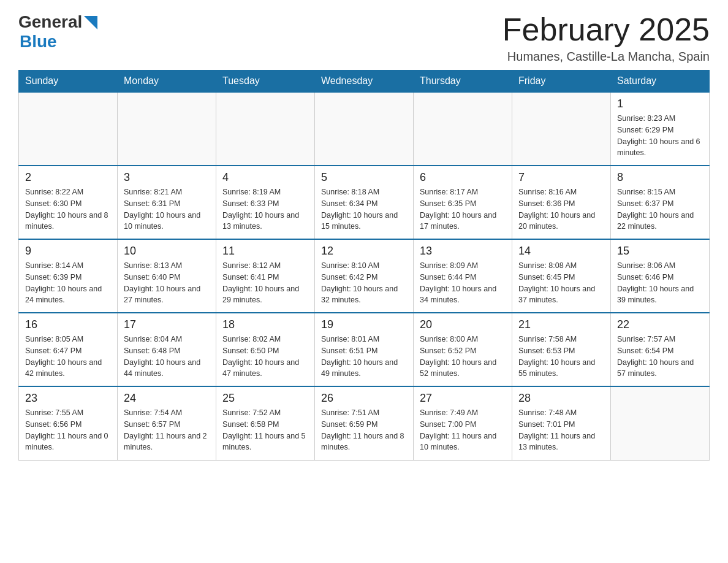 The image size is (728, 563). What do you see at coordinates (561, 276) in the screenshot?
I see `calendar-day-cell: 14Sunrise: 8:08 AM Sunset: 6:45 PM Dayli…` at bounding box center [561, 276].